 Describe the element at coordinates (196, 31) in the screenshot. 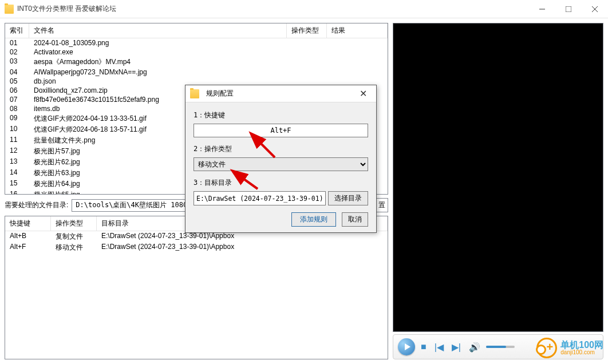

I see `file-table-header: 索引 文件名 操作类型 结果` at that location.